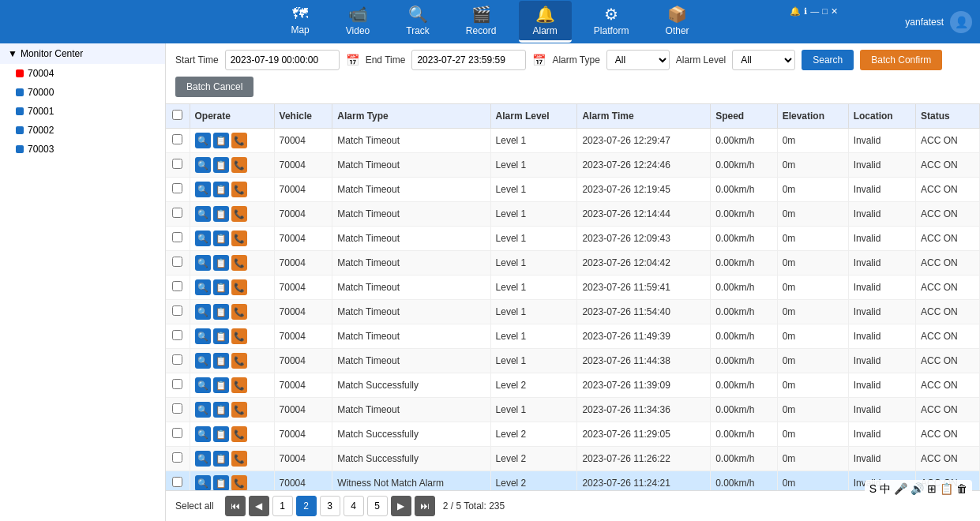 Image resolution: width=980 pixels, height=521 pixels. What do you see at coordinates (82, 92) in the screenshot?
I see `sidebar-item-70000: 70000` at bounding box center [82, 92].